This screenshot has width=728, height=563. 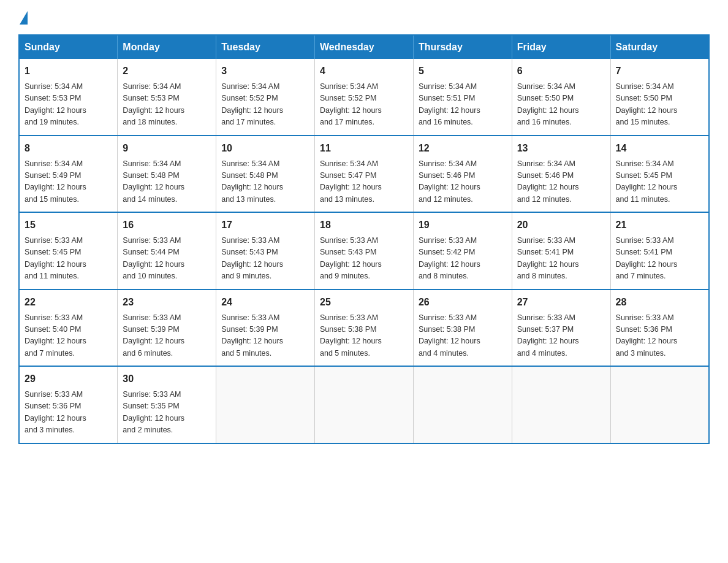 What do you see at coordinates (364, 18) in the screenshot?
I see `page-header` at bounding box center [364, 18].